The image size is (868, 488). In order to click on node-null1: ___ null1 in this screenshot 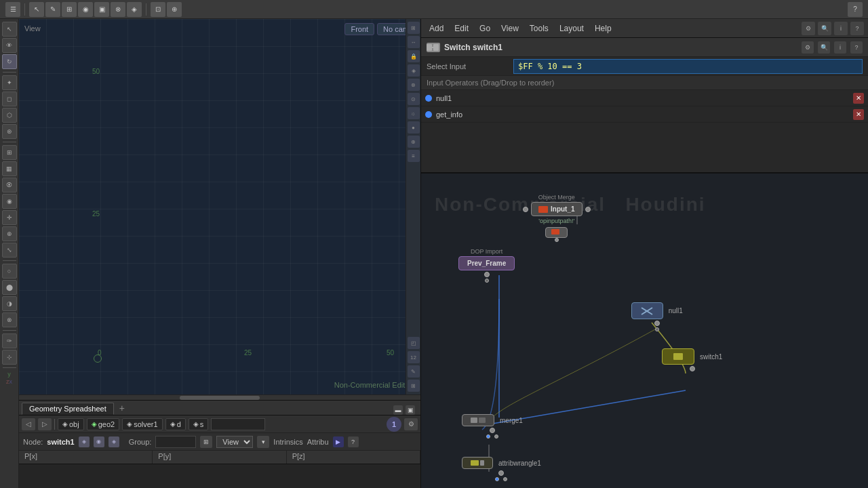, I will do `click(657, 317)`.